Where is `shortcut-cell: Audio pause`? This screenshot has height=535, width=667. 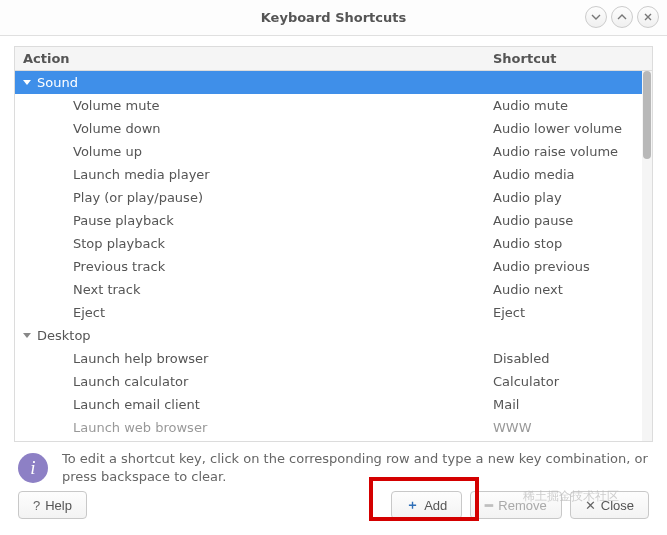
shortcut-cell: Audio pause is located at coordinates (566, 220).